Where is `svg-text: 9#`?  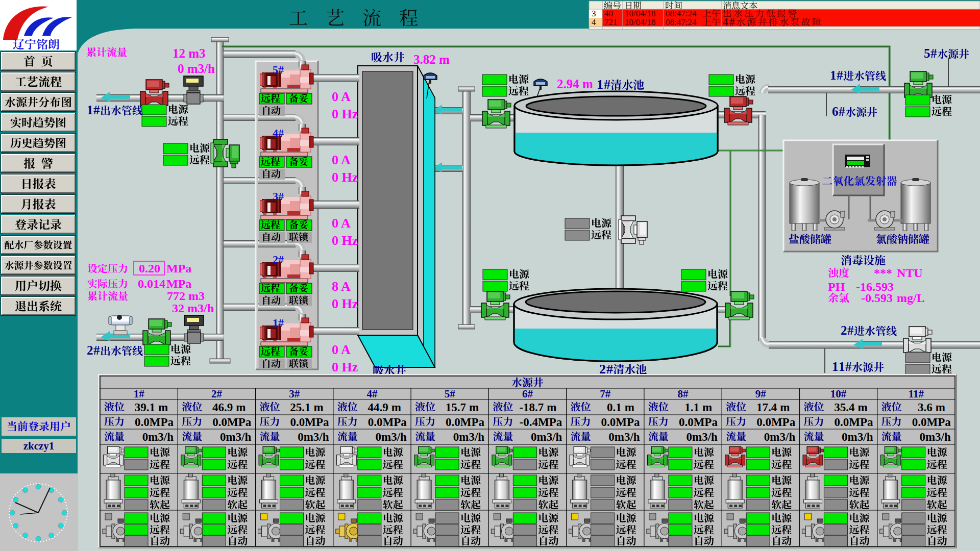 svg-text: 9# is located at coordinates (761, 394).